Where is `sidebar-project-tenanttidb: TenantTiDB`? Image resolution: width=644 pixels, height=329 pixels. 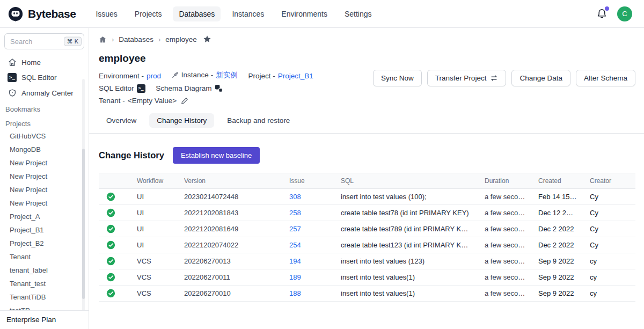 sidebar-project-tenanttidb: TenantTiDB is located at coordinates (44, 297).